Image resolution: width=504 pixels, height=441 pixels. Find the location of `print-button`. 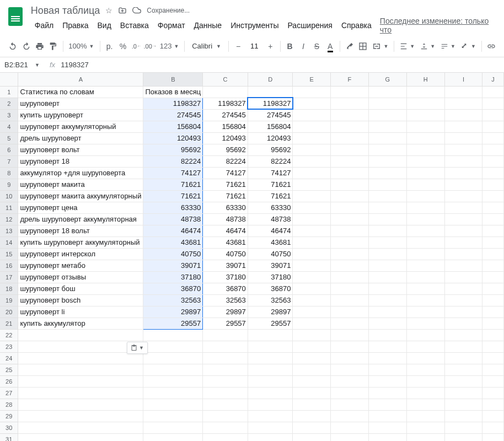

print-button is located at coordinates (40, 46).